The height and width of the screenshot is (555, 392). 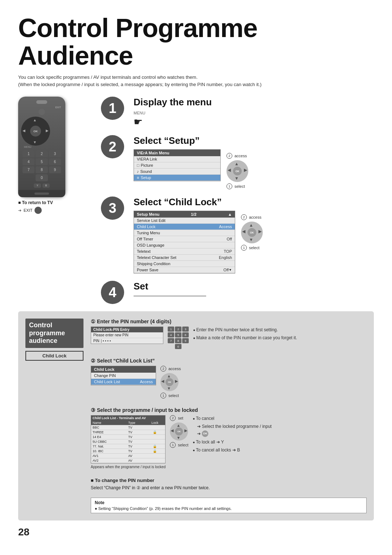 What do you see at coordinates (236, 292) in the screenshot?
I see `step-4-row: 4 Set` at bounding box center [236, 292].